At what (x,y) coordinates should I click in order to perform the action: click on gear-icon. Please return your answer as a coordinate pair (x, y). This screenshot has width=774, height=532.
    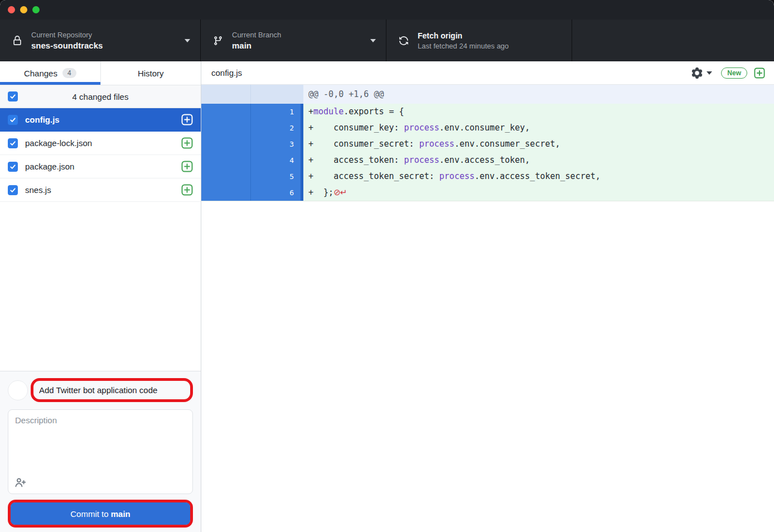
    Looking at the image, I should click on (697, 73).